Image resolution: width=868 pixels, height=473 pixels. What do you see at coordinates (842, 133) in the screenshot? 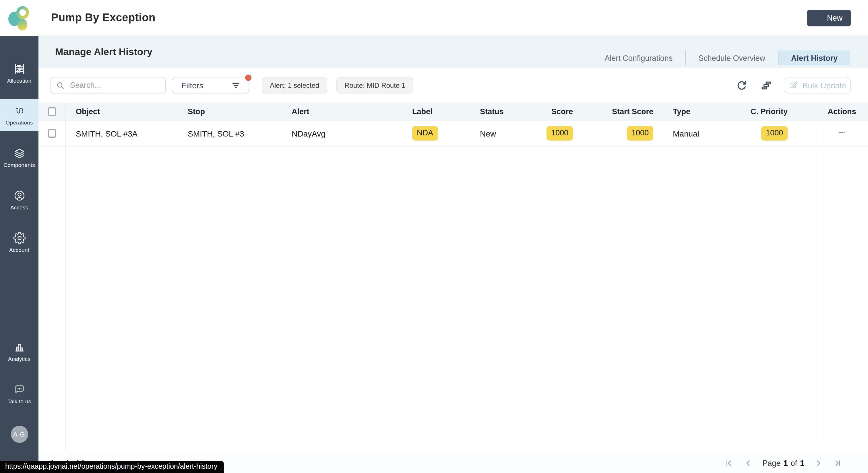
I see `row-actions-button` at bounding box center [842, 133].